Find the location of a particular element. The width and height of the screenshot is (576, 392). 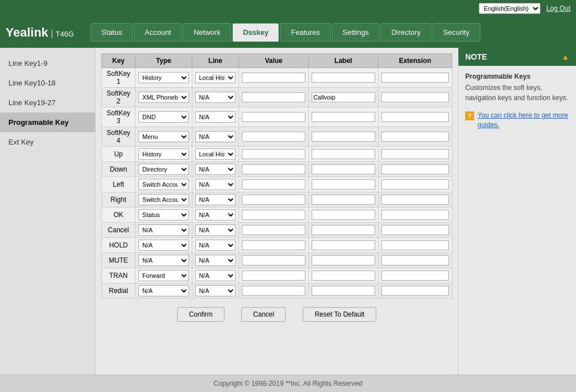

tab-features: Features is located at coordinates (305, 33).